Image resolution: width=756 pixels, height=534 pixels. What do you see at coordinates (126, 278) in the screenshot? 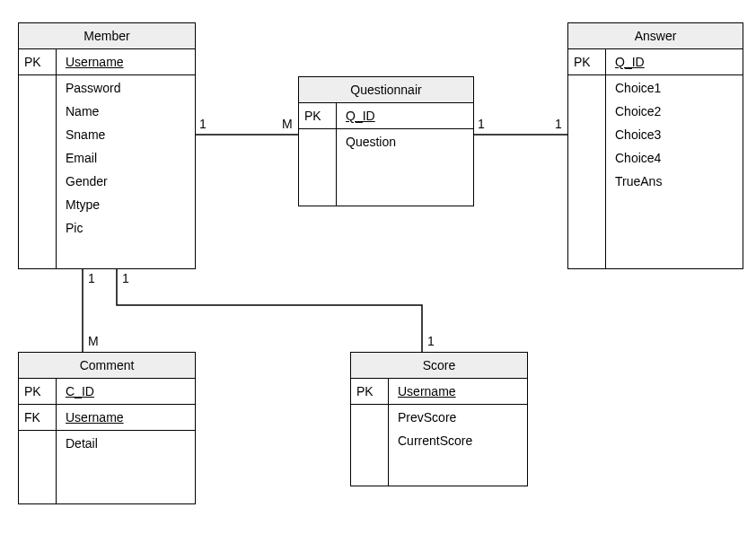
I see `cardinality-member-score-top: 1` at bounding box center [126, 278].